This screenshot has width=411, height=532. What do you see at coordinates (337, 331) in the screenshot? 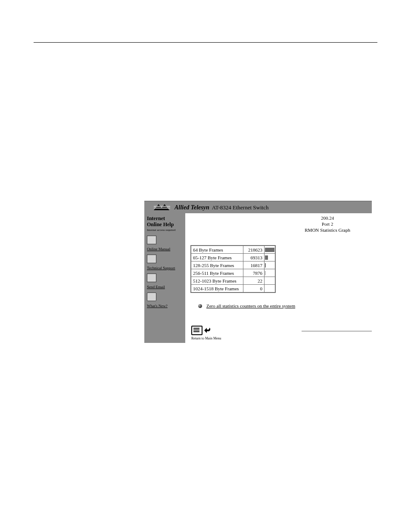
I see `divider-rule` at bounding box center [337, 331].